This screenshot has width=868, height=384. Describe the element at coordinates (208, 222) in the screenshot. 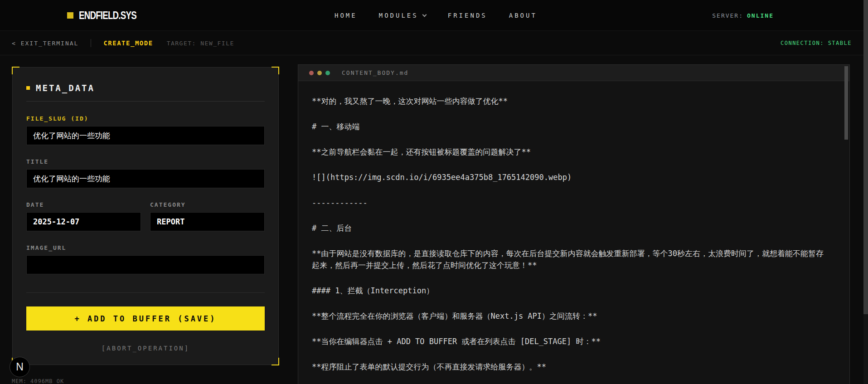

I see `category-input` at that location.